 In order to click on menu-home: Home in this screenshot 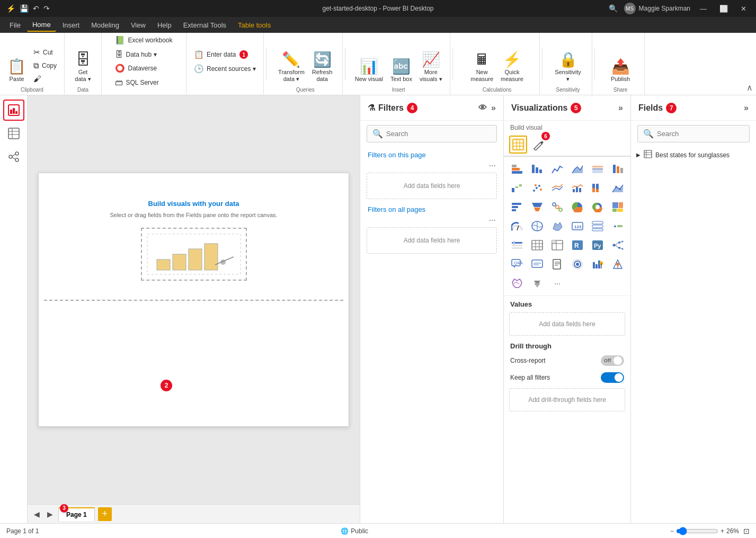, I will do `click(41, 25)`.